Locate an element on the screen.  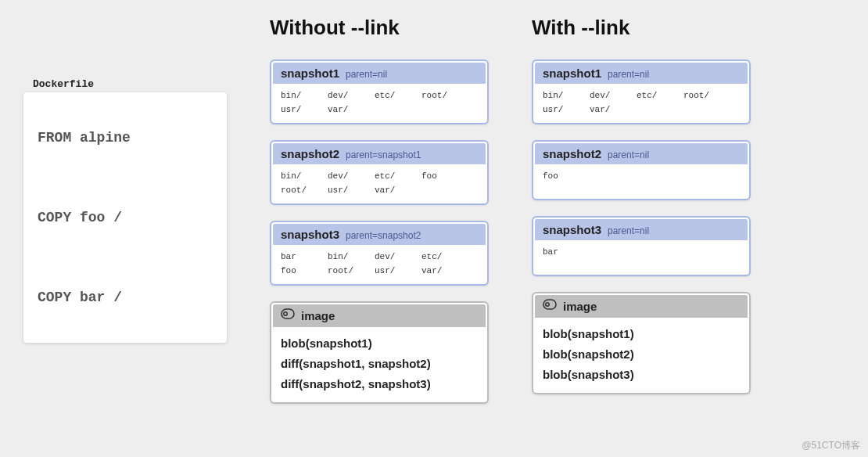
dockerfile-label: Dockerfile is located at coordinates (130, 85).